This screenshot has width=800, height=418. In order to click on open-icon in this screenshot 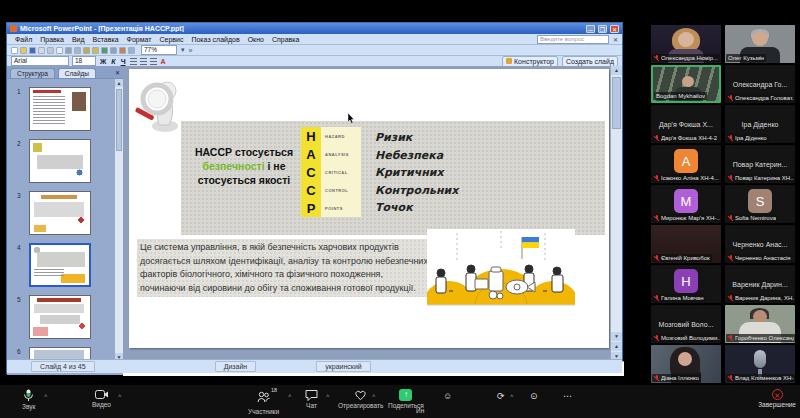, I will do `click(24, 50)`.